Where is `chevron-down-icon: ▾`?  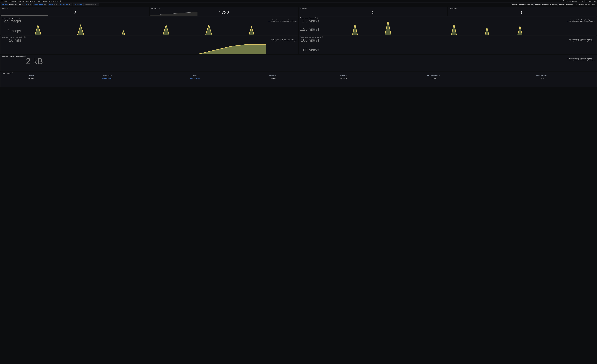 chevron-down-icon: ▾ is located at coordinates (579, 1).